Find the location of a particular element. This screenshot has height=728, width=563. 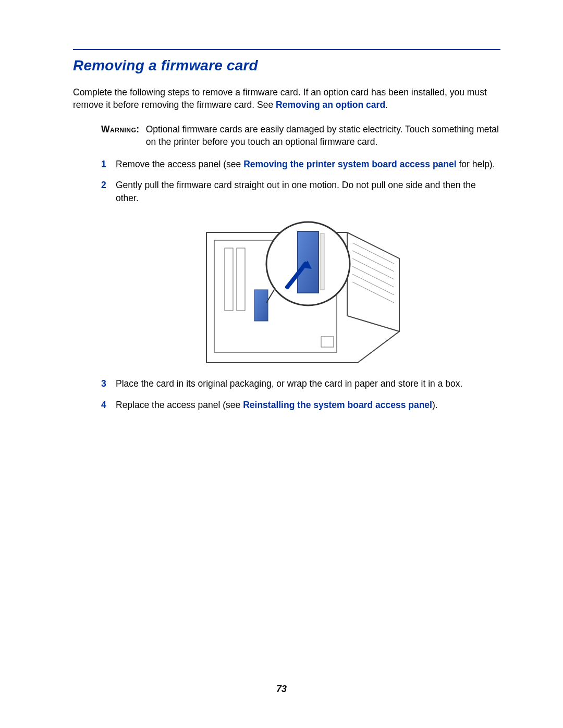

page-number: 73 is located at coordinates (282, 689).